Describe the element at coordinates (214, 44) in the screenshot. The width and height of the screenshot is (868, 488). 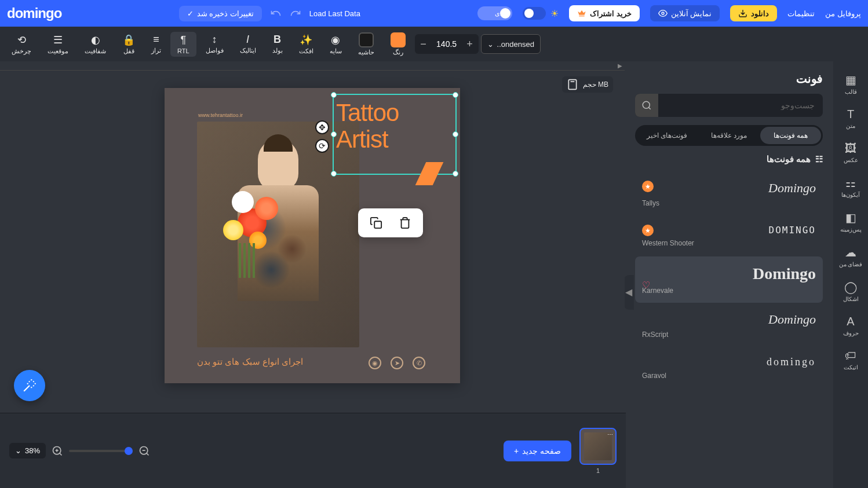
I see `tool-spacing: ↕فواصل` at that location.